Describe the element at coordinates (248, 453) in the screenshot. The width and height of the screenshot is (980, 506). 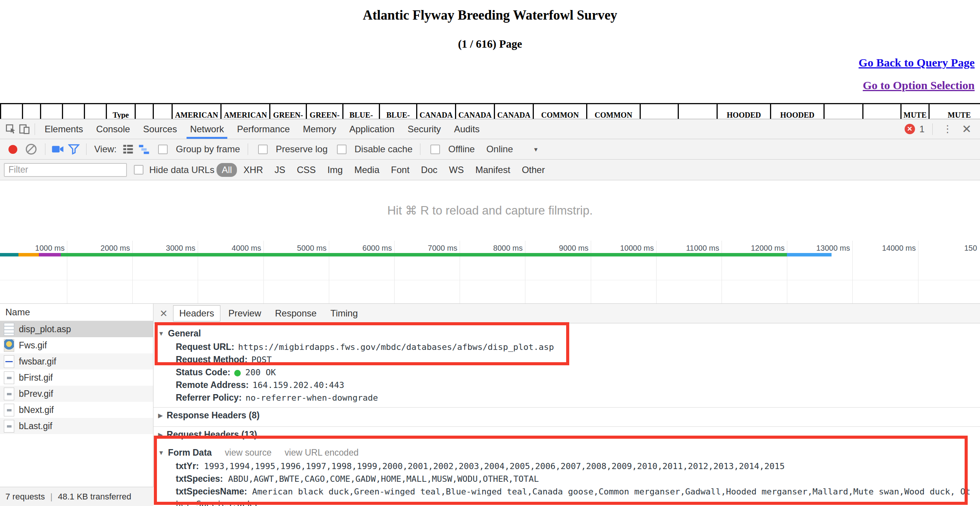
I see `view-source-link: view source` at that location.